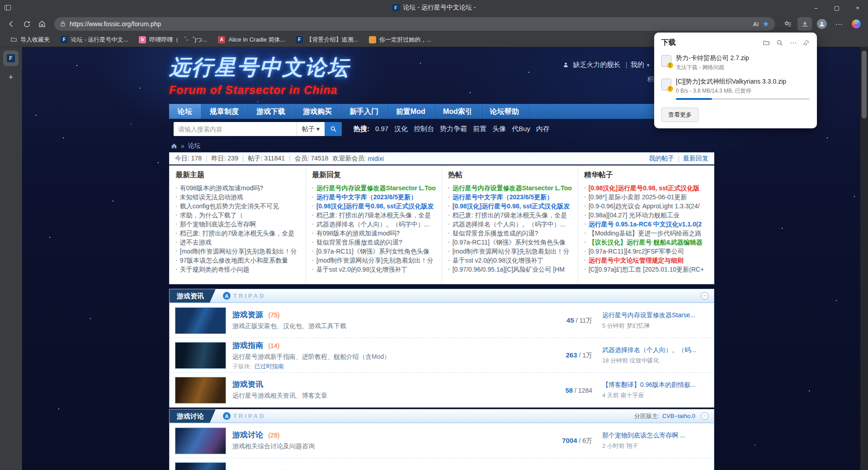 The height and width of the screenshot is (470, 868). I want to click on forum-link: 游戏讨论, so click(248, 435).